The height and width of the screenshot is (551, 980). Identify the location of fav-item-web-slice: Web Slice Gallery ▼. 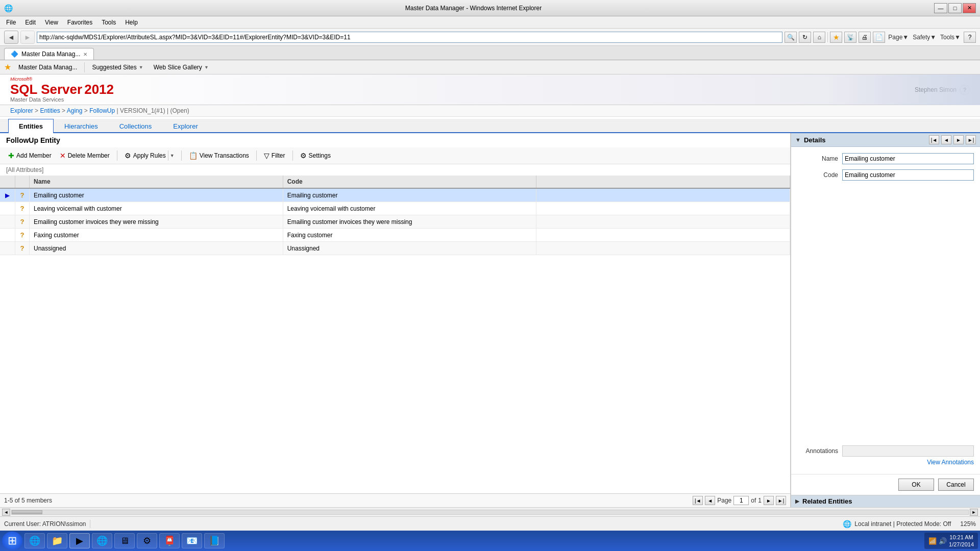
(181, 67).